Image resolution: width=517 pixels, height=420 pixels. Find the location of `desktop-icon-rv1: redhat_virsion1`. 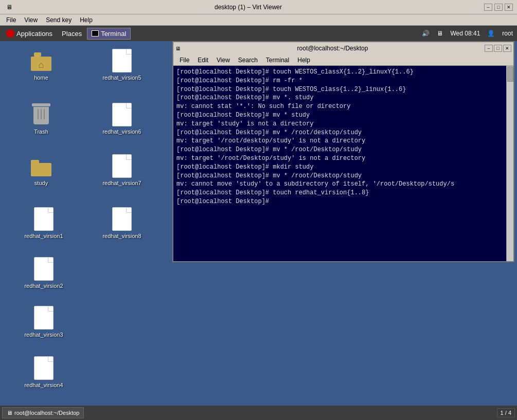

desktop-icon-rv1: redhat_virsion1 is located at coordinates (44, 223).